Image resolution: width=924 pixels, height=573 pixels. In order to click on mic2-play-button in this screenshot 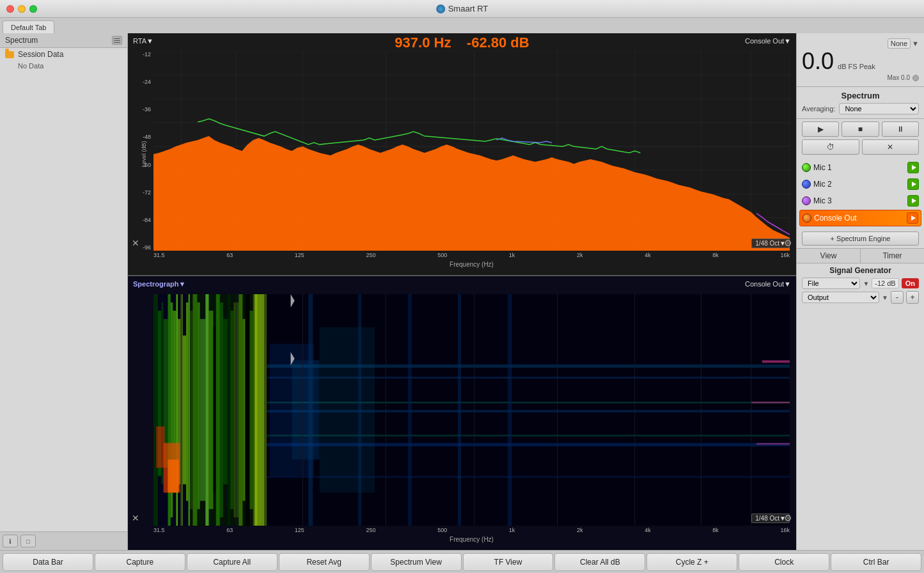, I will do `click(913, 184)`.